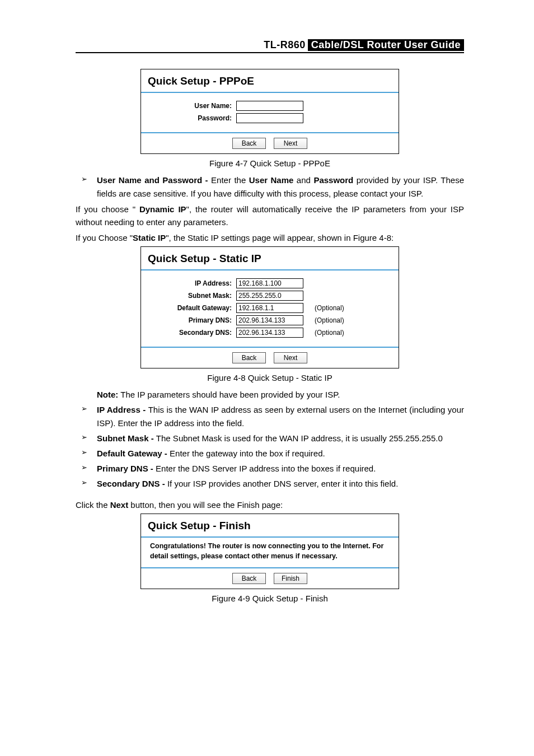 Image resolution: width=534 pixels, height=756 pixels. What do you see at coordinates (270, 377) in the screenshot?
I see `caption-fig48: Figure 4-8 Quick Setup - Static IP` at bounding box center [270, 377].